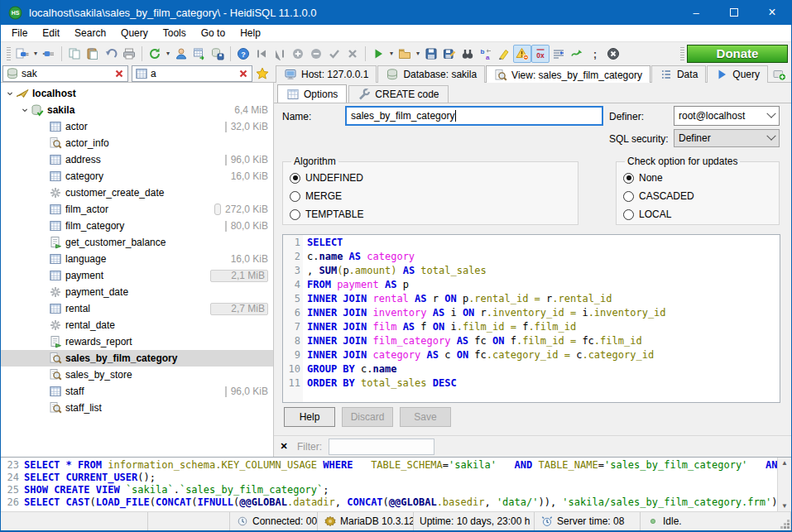  I want to click on stop-button, so click(613, 54).